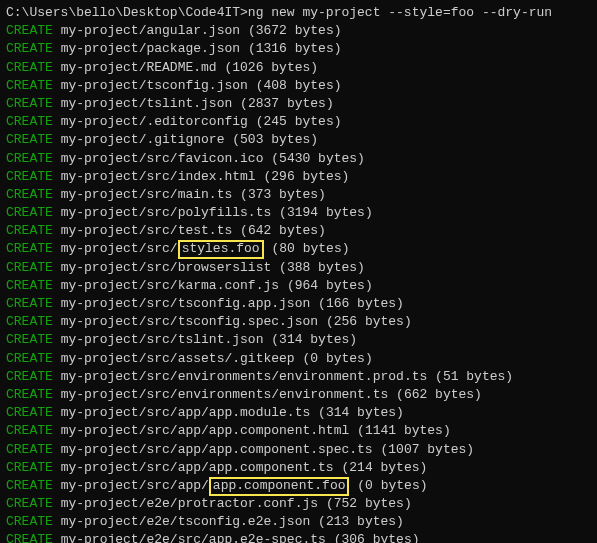 Image resolution: width=597 pixels, height=543 pixels. I want to click on file-size: (964 bytes), so click(330, 286).